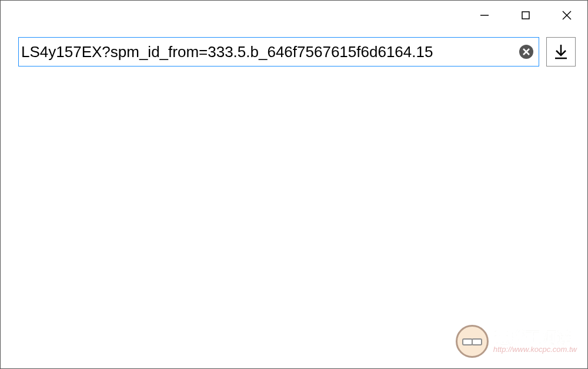 This screenshot has height=369, width=588. I want to click on download-button, so click(561, 52).